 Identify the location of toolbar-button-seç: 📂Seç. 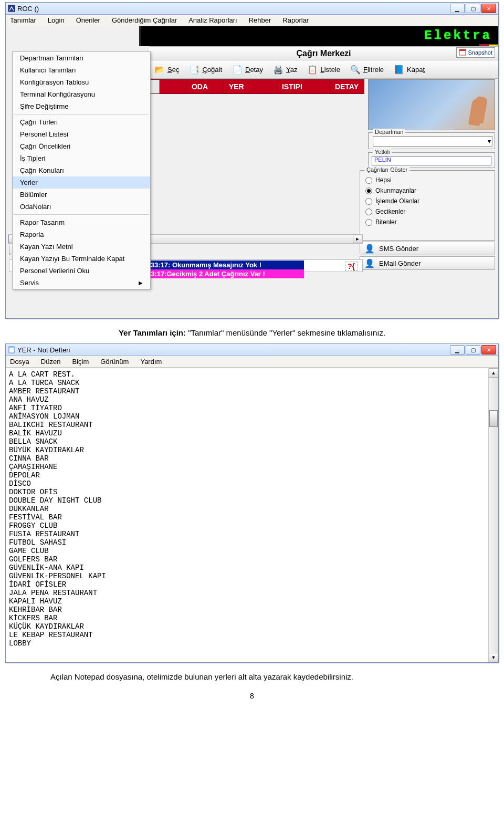
(167, 69).